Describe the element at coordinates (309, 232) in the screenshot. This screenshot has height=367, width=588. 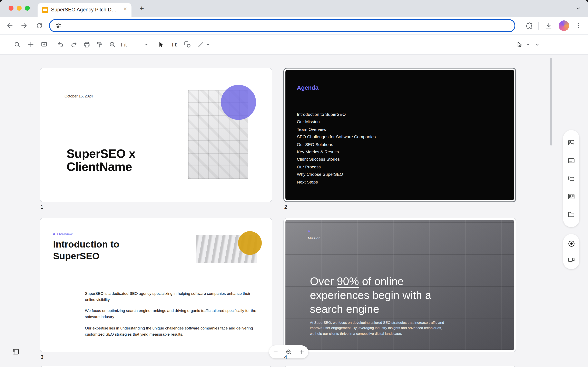
I see `tag-dot-icon` at that location.